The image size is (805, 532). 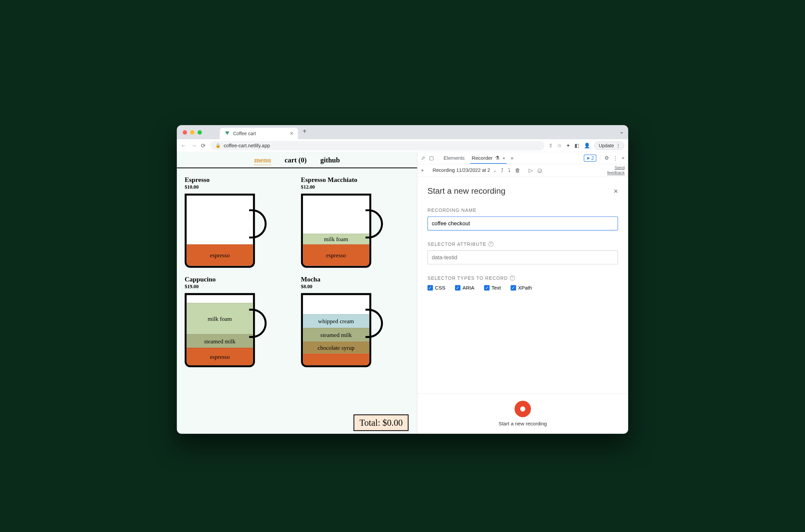 What do you see at coordinates (239, 321) in the screenshot?
I see `menu-item: Cappucino $19.00 milk foam steamed milk …` at bounding box center [239, 321].